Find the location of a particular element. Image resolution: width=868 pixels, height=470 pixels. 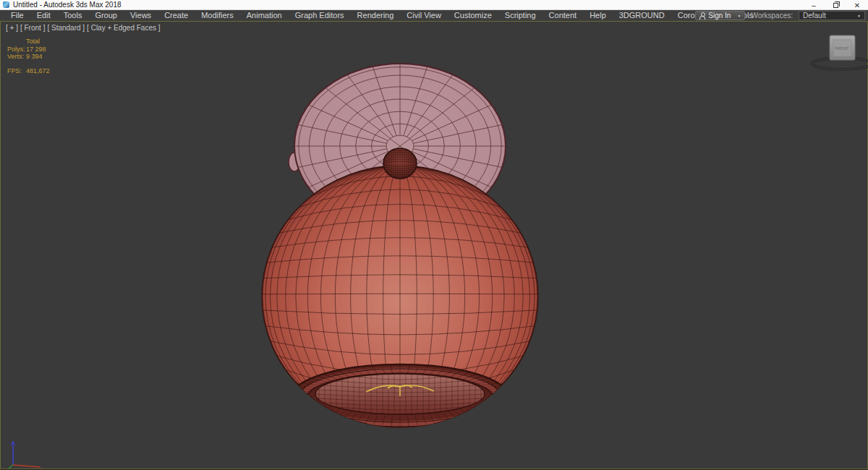

viewport-menu-general: [ + ] is located at coordinates (12, 27).